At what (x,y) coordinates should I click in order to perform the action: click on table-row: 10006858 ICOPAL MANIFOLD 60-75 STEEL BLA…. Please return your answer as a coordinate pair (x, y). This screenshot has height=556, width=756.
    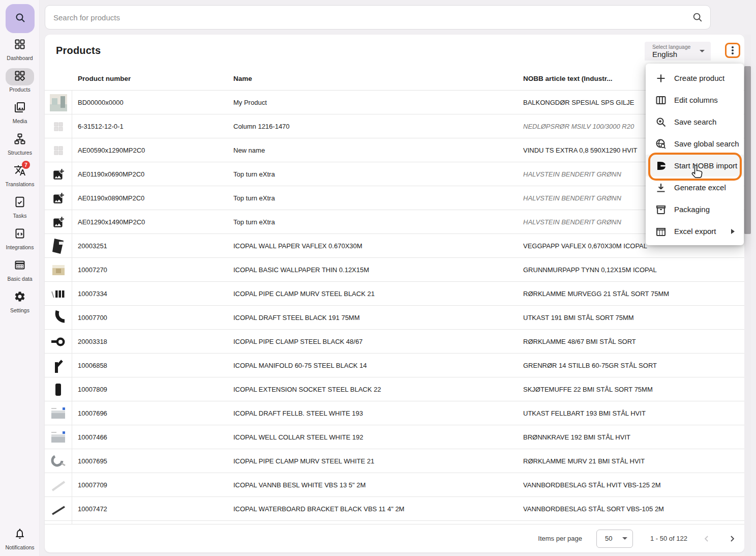
    Looking at the image, I should click on (395, 365).